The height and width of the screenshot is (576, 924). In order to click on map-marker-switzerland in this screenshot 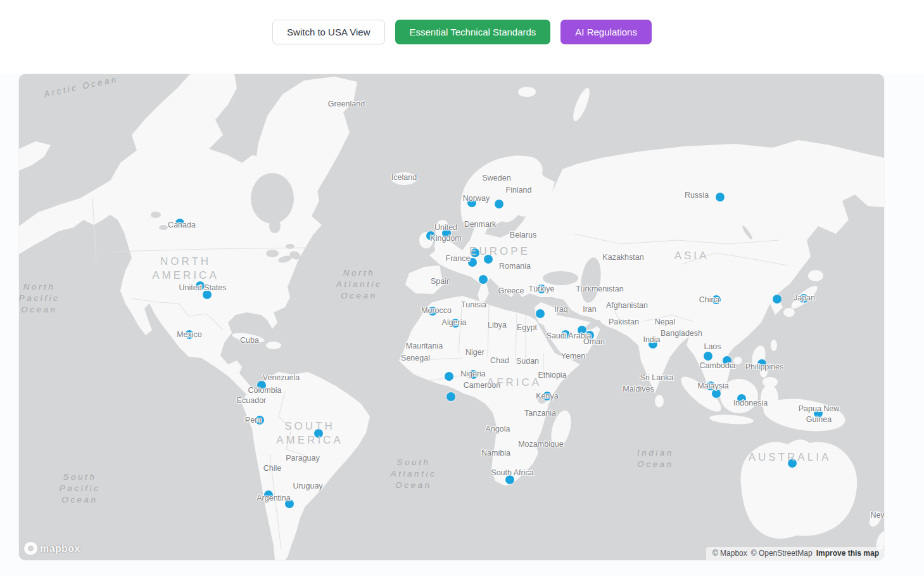, I will do `click(472, 262)`.